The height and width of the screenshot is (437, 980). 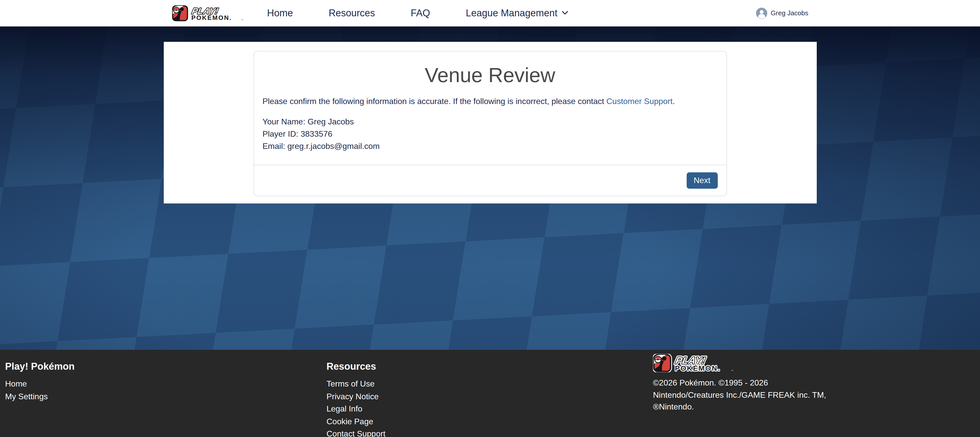 I want to click on footer-column-resources: Resources Terms of Use Privacy Notice Le…, so click(x=490, y=393).